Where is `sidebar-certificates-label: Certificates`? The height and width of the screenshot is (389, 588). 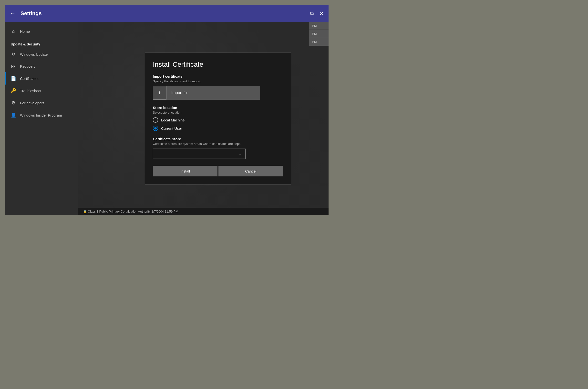
sidebar-certificates-label: Certificates is located at coordinates (29, 78).